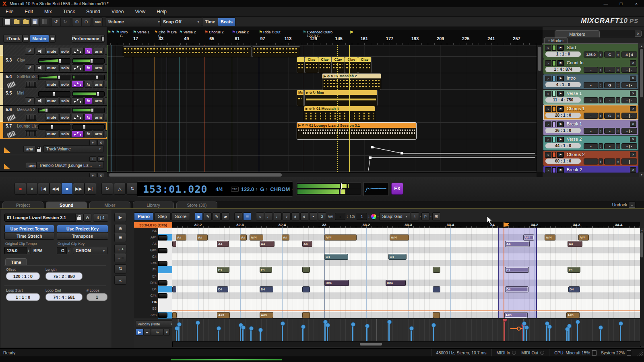 The width and height of the screenshot is (644, 362). What do you see at coordinates (618, 146) in the screenshot?
I see `key-spinner: ▲▼` at bounding box center [618, 146].